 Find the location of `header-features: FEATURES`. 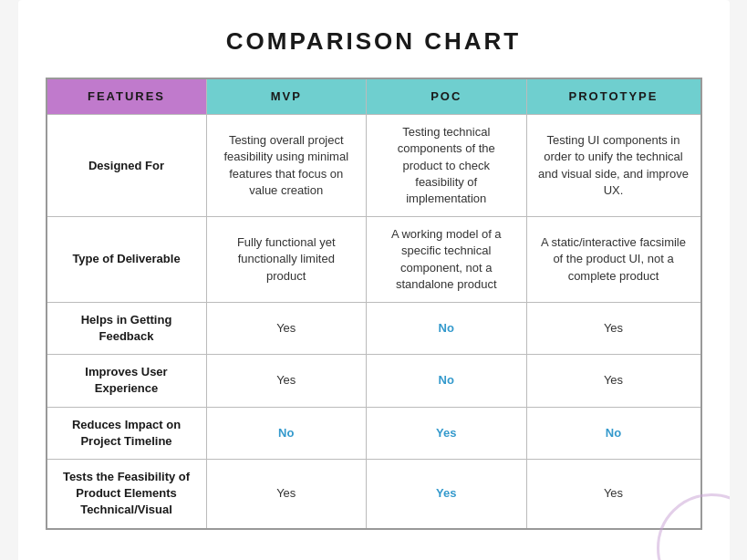

header-features: FEATURES is located at coordinates (127, 97).